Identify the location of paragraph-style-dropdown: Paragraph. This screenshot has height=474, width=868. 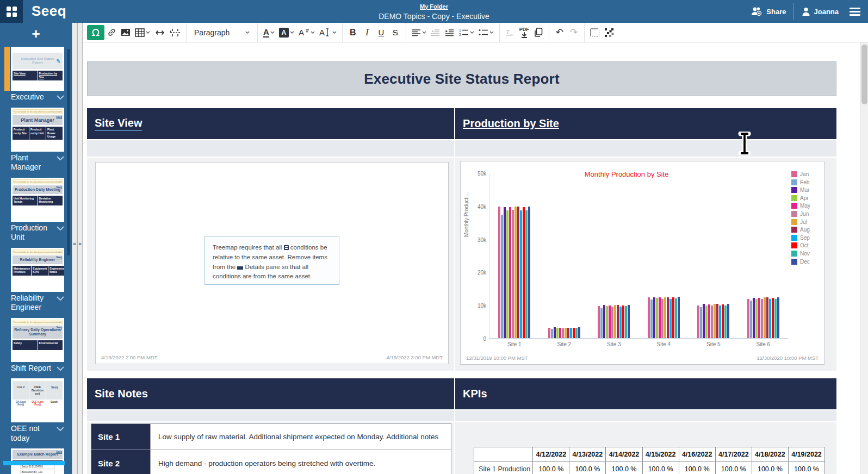
(222, 33).